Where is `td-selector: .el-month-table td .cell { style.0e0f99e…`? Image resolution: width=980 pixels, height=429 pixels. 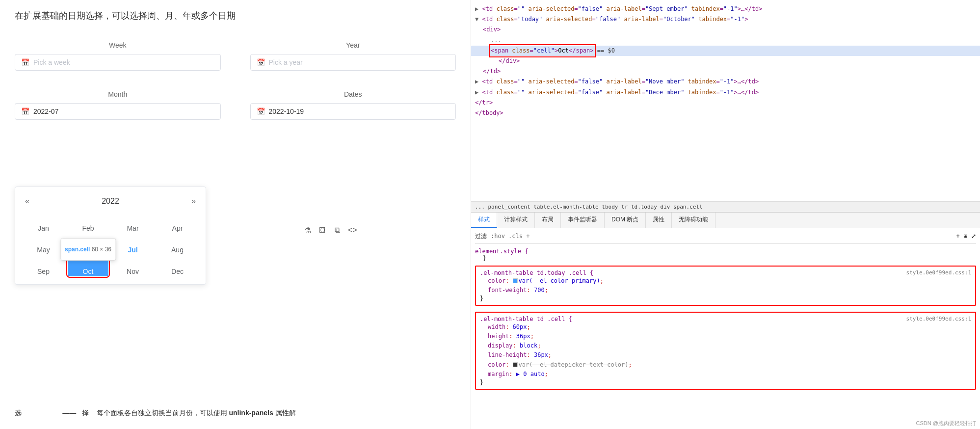
td-selector: .el-month-table td .cell { style.0e0f99e… is located at coordinates (725, 319).